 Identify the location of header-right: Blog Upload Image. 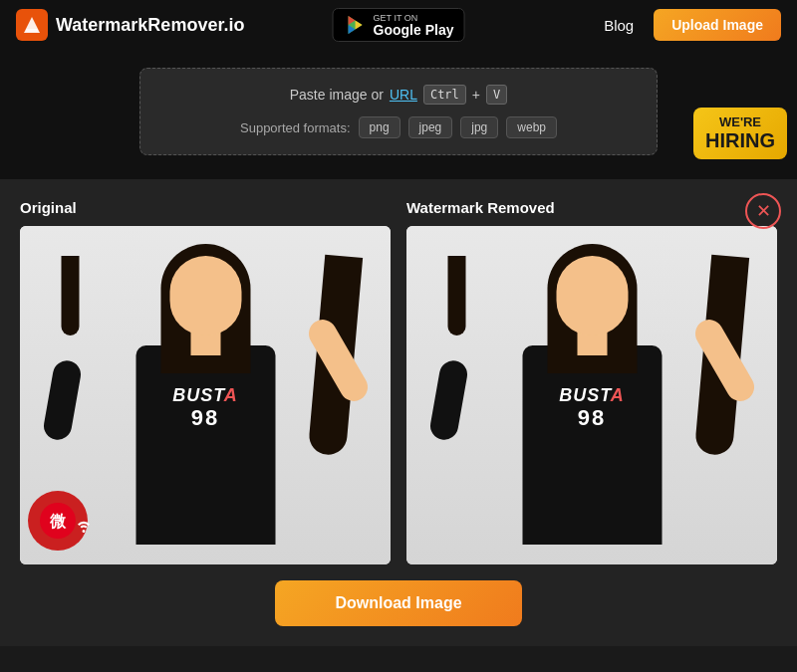
(692, 25).